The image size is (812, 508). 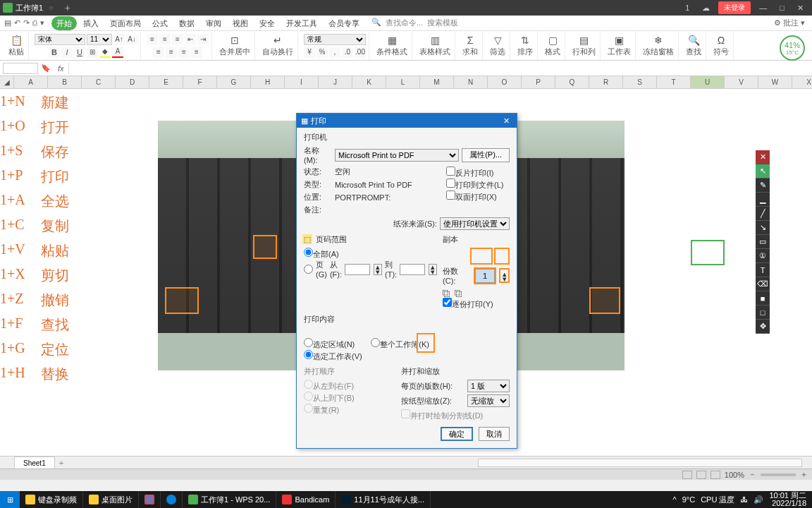 What do you see at coordinates (763, 270) in the screenshot?
I see `tool-text: T` at bounding box center [763, 270].